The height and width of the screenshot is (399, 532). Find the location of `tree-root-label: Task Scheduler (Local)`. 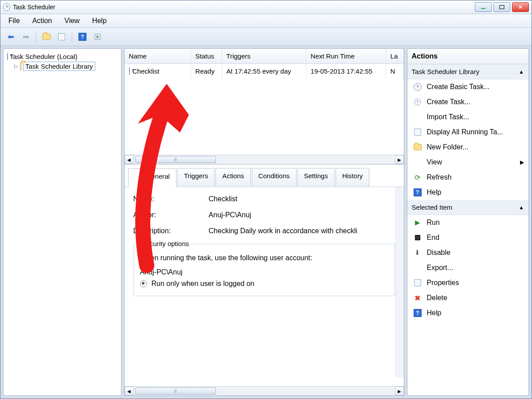

tree-root-label: Task Scheduler (Local) is located at coordinates (43, 57).